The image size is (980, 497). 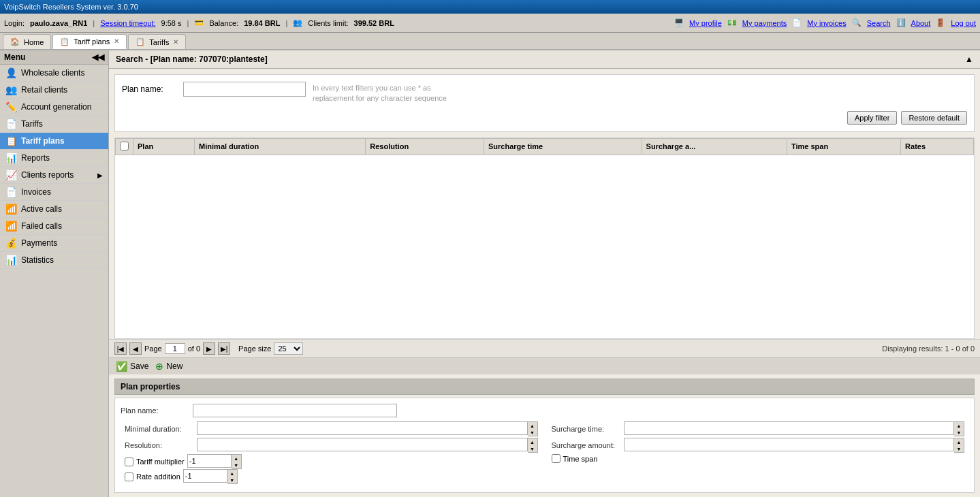 I want to click on sidebar-item-failed-calls: 📶 Failed calls, so click(x=54, y=226).